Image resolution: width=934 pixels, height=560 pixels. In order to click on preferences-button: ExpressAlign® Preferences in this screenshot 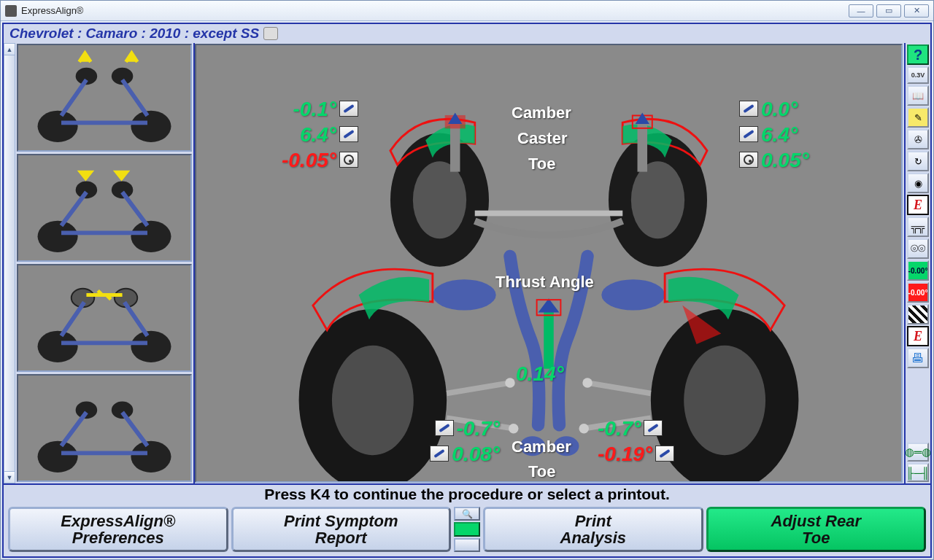, I will do `click(118, 529)`.